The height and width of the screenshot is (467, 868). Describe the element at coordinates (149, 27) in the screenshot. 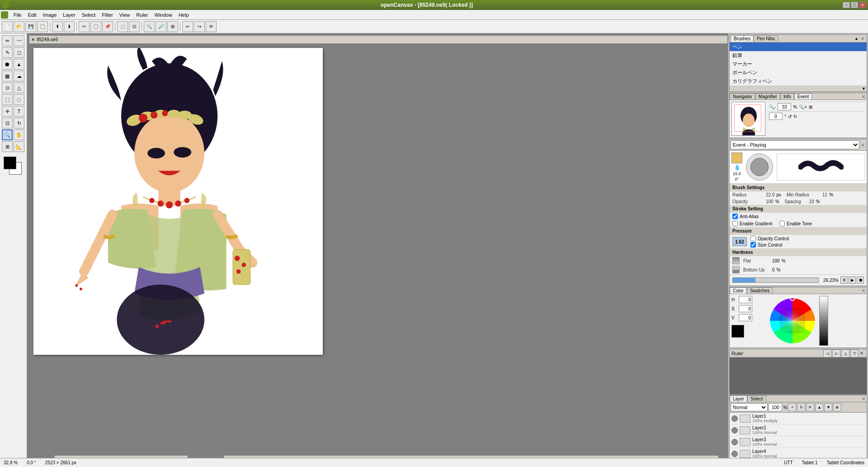

I see `zoom-in-button: 🔍` at that location.